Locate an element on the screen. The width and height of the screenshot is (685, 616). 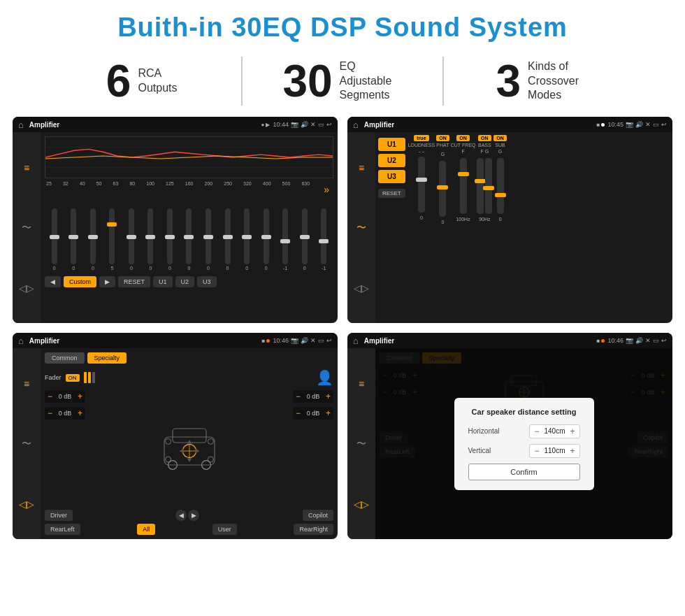
u2-btn: U2 is located at coordinates (185, 282).